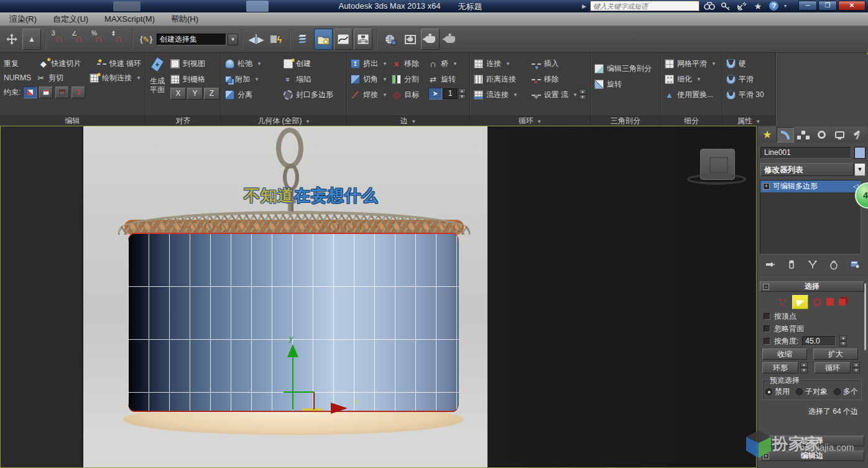 The height and width of the screenshot is (468, 868). What do you see at coordinates (792, 264) in the screenshot?
I see `show-end-result-button` at bounding box center [792, 264].